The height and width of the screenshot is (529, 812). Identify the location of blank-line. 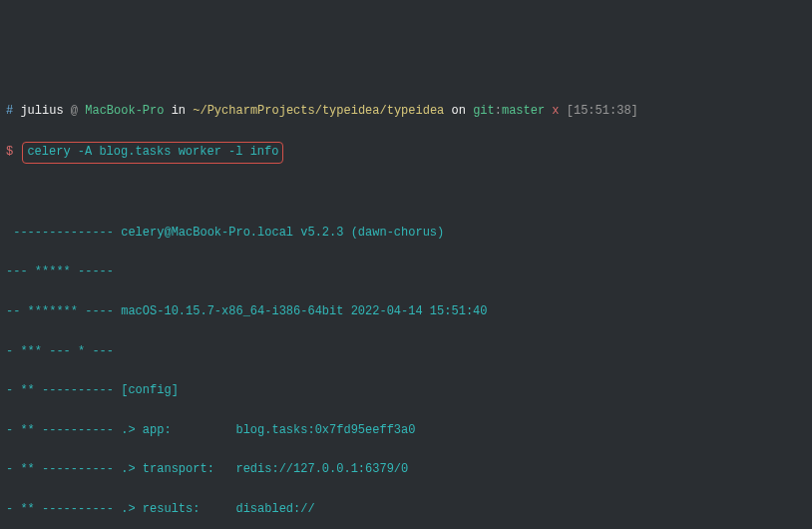
(406, 194).